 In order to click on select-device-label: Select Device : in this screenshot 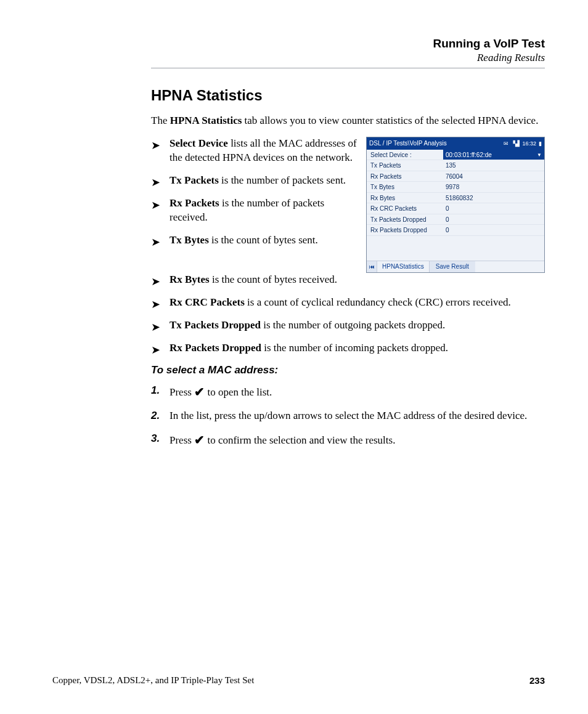, I will do `click(405, 155)`.